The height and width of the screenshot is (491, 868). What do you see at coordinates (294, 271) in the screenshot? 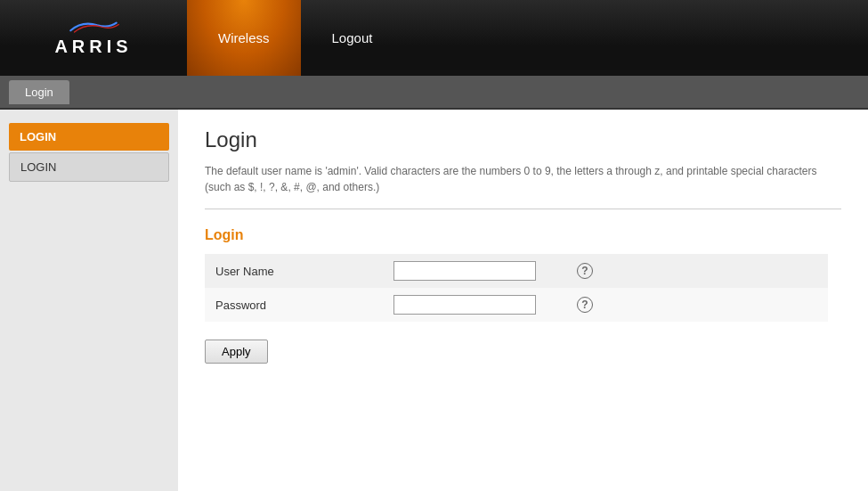
I see `username-label: User Name` at bounding box center [294, 271].